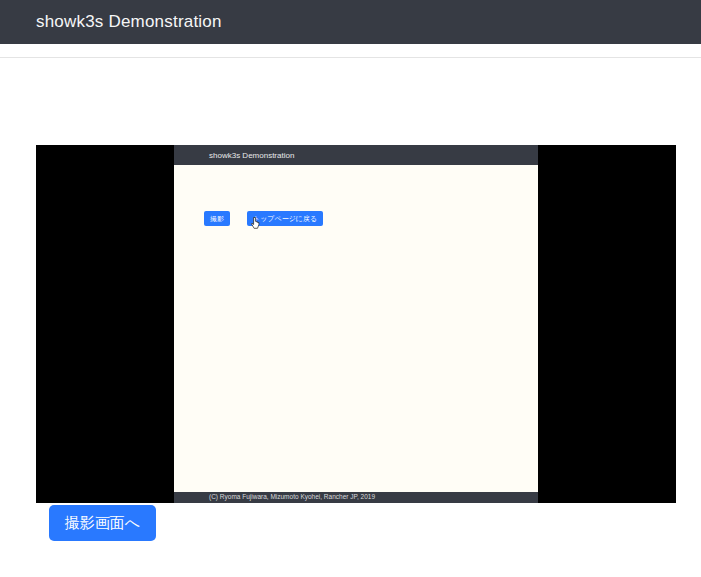 The height and width of the screenshot is (577, 701). What do you see at coordinates (129, 22) in the screenshot?
I see `page-title: showk3s Demonstration` at bounding box center [129, 22].